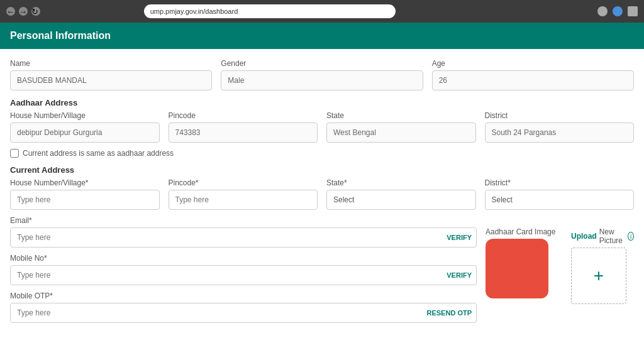 This screenshot has width=644, height=338. I want to click on email-input, so click(243, 237).